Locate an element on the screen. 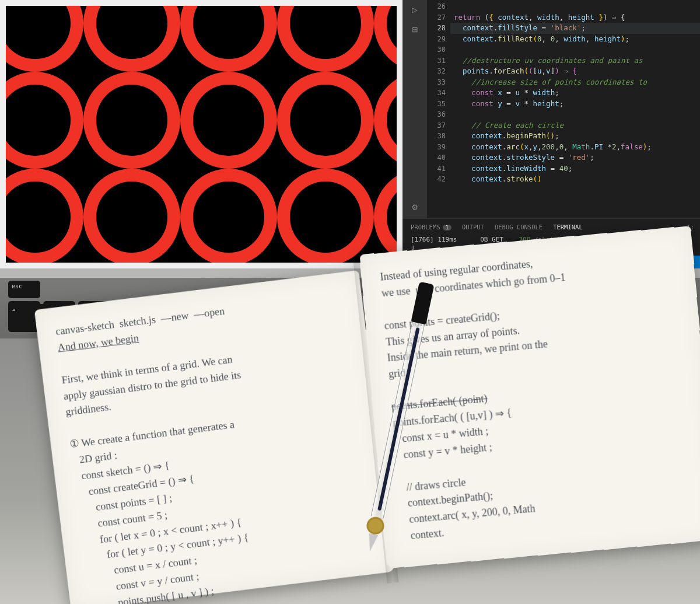 This screenshot has height=604, width=700. tab-debug-console: DEBUG CONSOLE is located at coordinates (519, 227).